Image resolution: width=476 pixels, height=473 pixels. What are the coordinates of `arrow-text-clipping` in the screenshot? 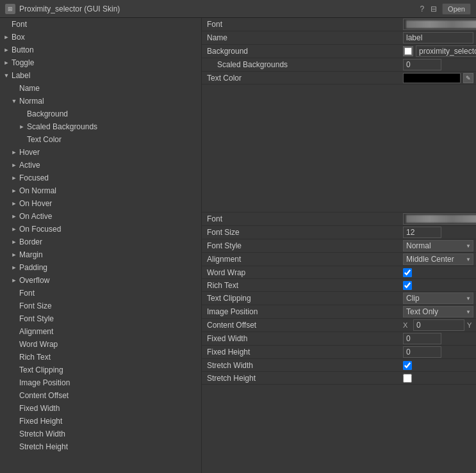 It's located at (14, 370).